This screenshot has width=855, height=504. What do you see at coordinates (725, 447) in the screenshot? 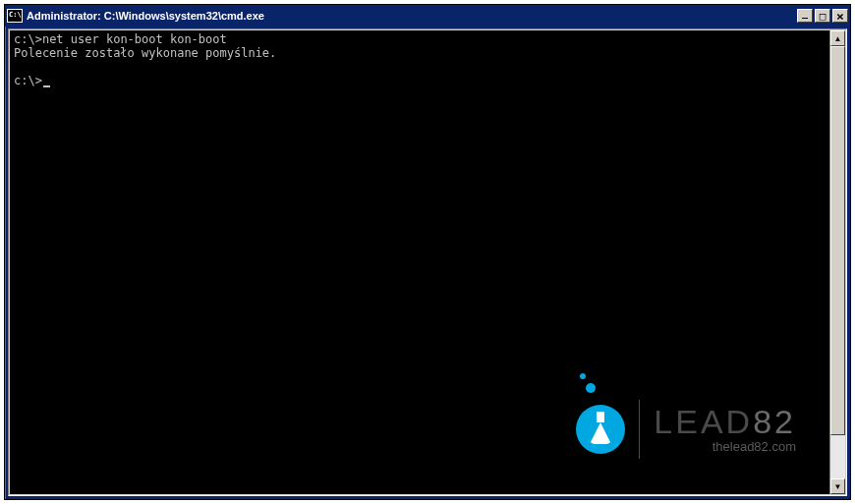
I see `brand-url: thelead82.com` at bounding box center [725, 447].